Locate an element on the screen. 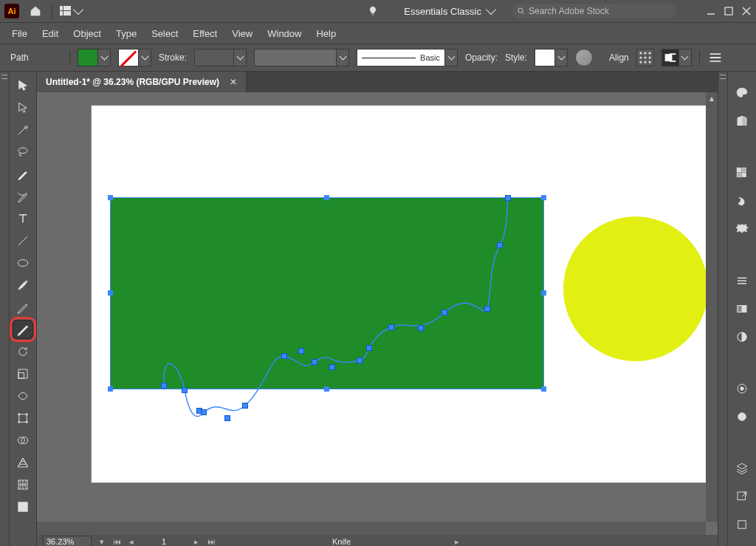 This screenshot has height=546, width=756. pencil-tool is located at coordinates (23, 307).